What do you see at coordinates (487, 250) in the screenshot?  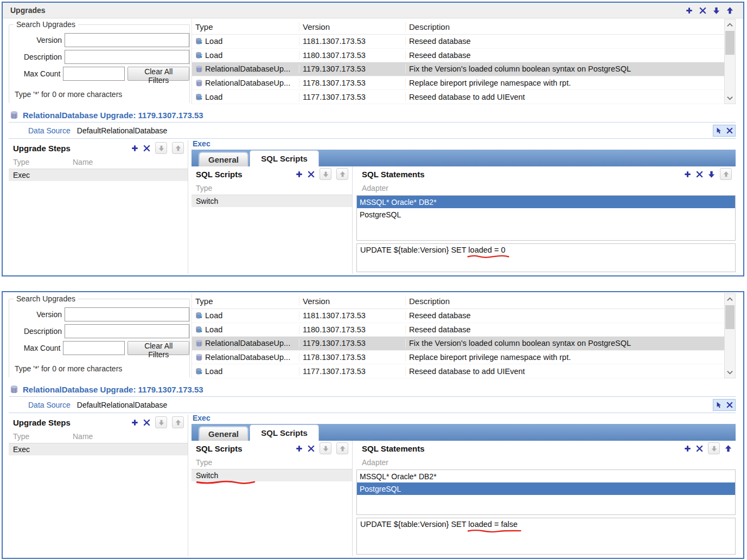 I see `sql-text-marked: loaded = 0` at bounding box center [487, 250].